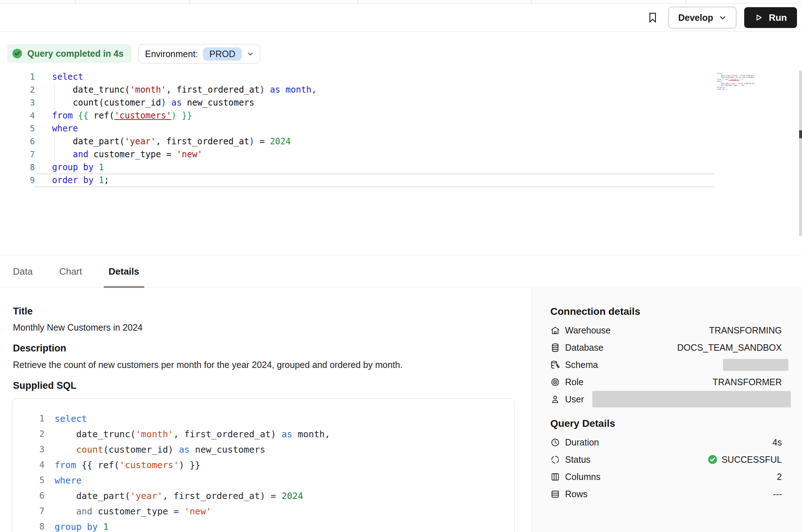 This screenshot has width=802, height=532. I want to click on success-check-icon, so click(713, 459).